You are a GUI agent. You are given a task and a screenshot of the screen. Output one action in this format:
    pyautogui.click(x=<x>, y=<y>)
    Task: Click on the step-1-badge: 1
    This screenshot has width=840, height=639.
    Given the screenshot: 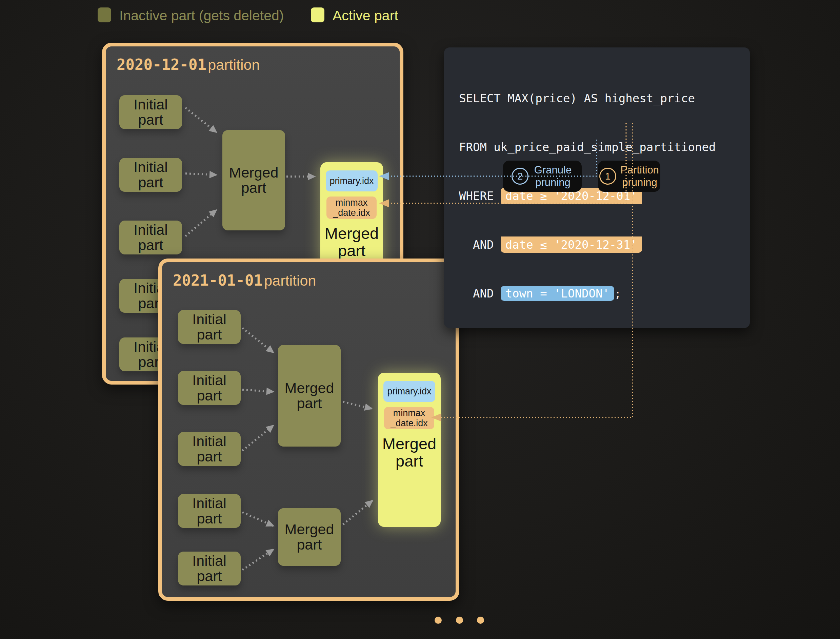 What is the action you would take?
    pyautogui.click(x=608, y=176)
    